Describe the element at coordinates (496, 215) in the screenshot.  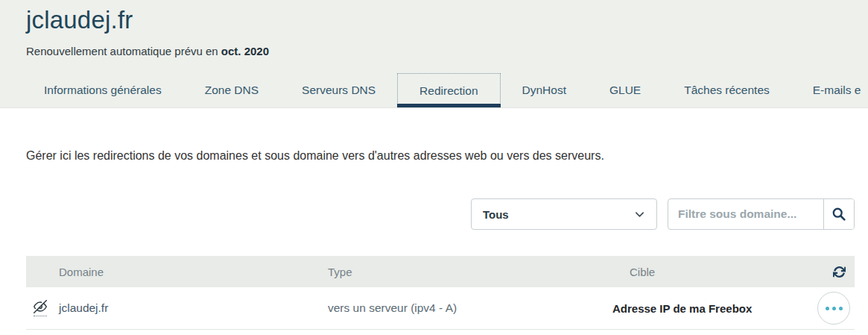
I see `type-filter-value: Tous` at that location.